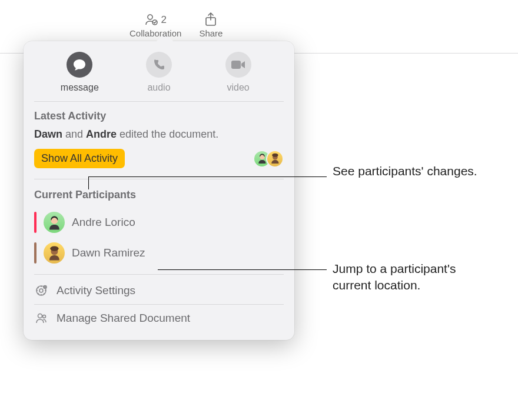 The width and height of the screenshot is (518, 420). I want to click on share-label: Share, so click(211, 33).